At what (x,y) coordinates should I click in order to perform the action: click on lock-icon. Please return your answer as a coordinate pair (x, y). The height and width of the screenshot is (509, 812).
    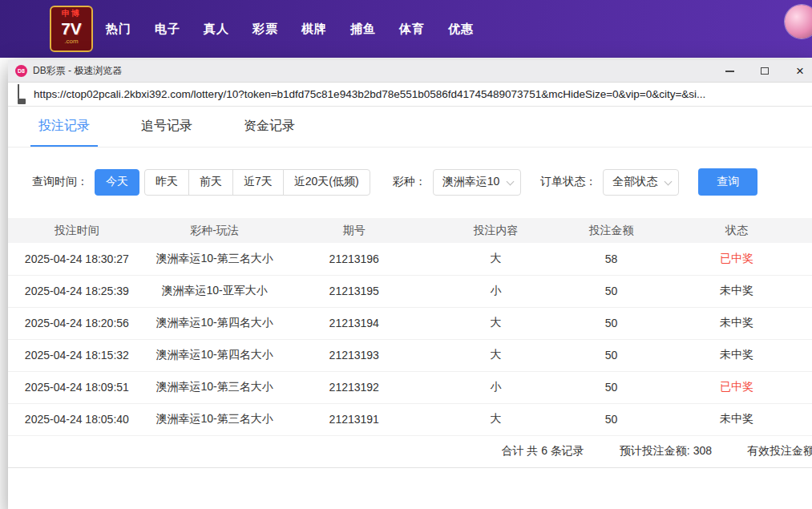
    Looking at the image, I should click on (22, 95).